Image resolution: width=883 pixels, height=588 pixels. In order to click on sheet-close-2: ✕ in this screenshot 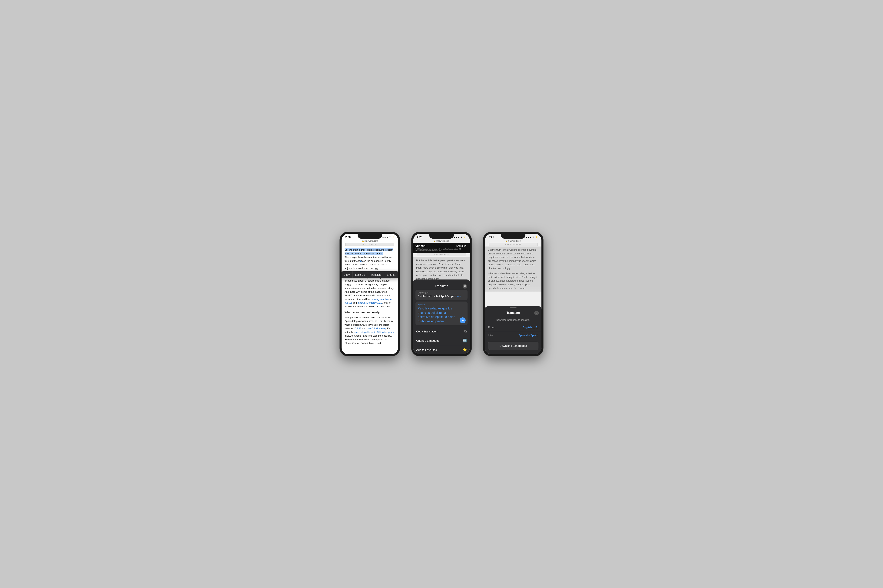, I will do `click(465, 286)`.